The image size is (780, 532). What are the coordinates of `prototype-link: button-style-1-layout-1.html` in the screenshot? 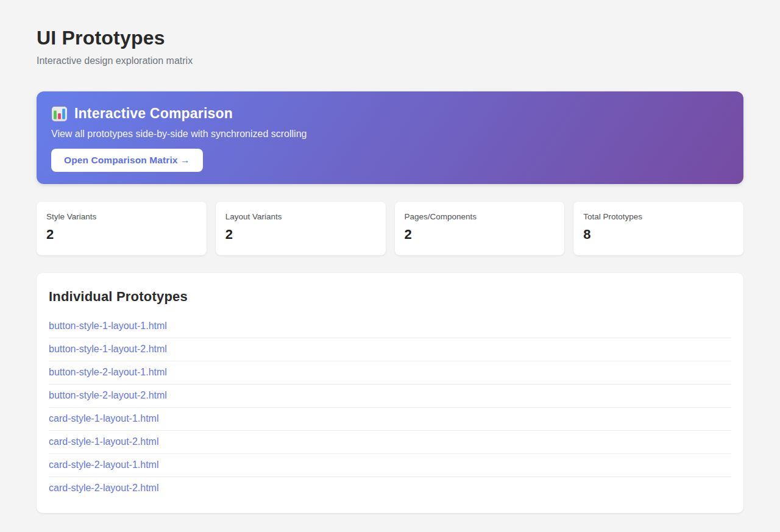 It's located at (108, 325).